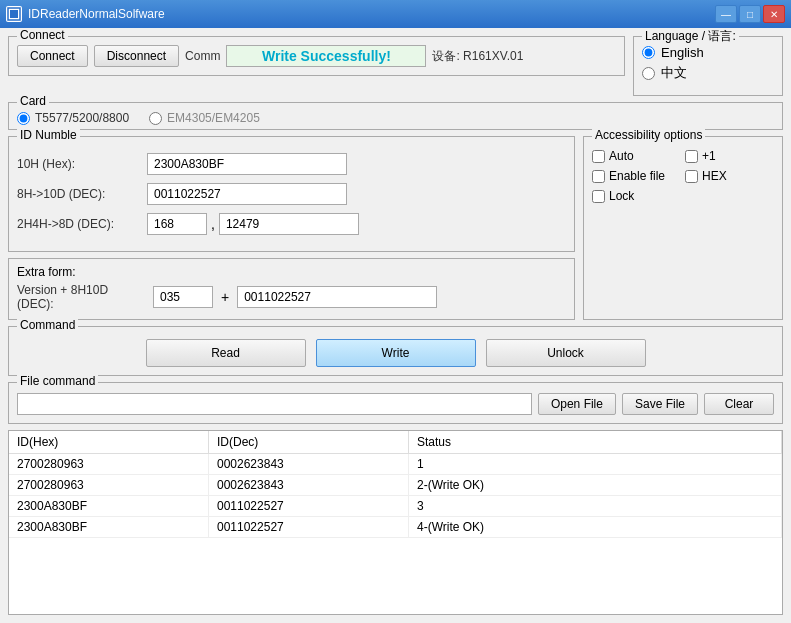  I want to click on card-option2-row: EM4305/EM4205, so click(204, 118).